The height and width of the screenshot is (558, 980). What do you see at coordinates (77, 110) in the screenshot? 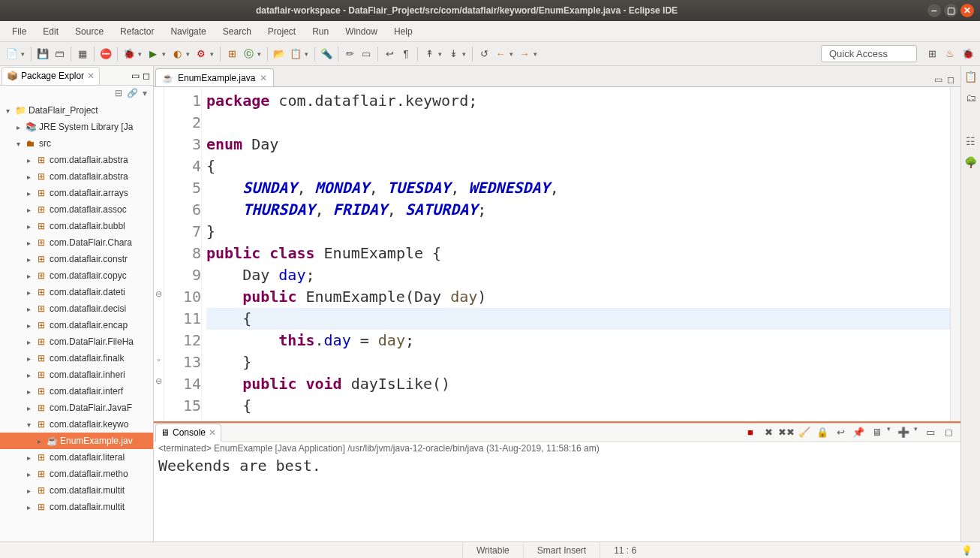
I see `project-node: ▾ 📁 DataFlair_Project` at bounding box center [77, 110].